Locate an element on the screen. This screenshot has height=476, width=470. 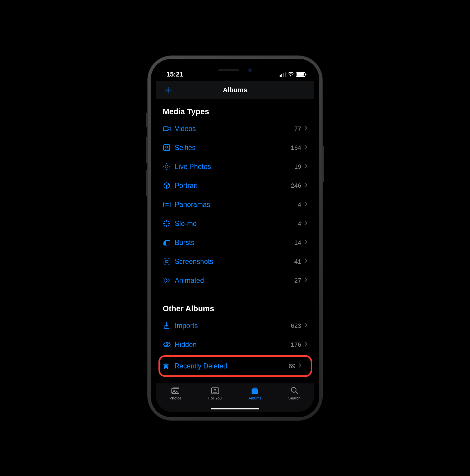
row-label: Live Photos is located at coordinates (234, 167).